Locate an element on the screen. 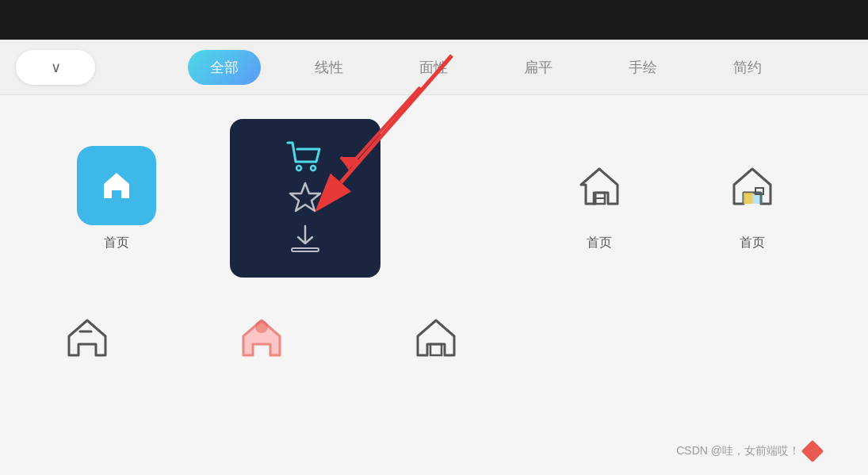 This screenshot has height=475, width=868. dropdown-button: ∨ is located at coordinates (55, 67).